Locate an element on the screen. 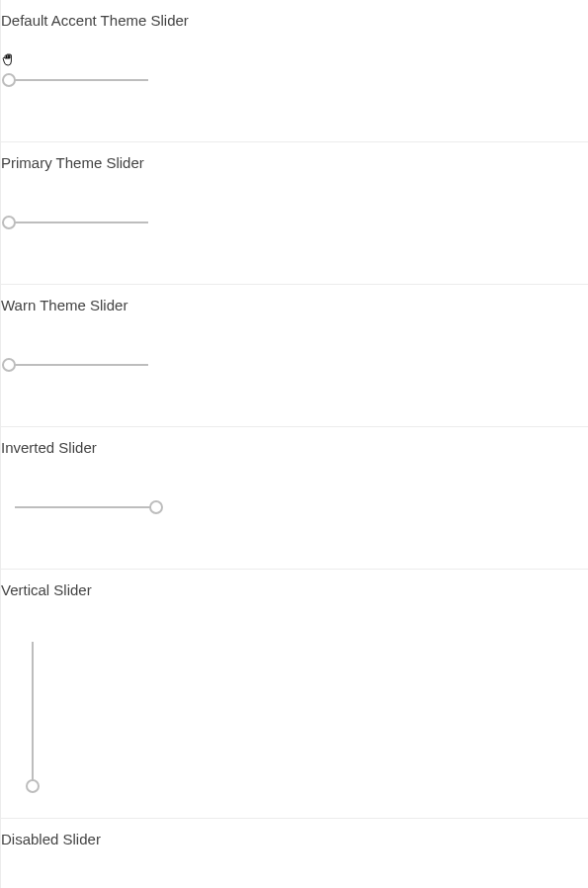 The height and width of the screenshot is (888, 588). disabled-title: Disabled Slider is located at coordinates (294, 833).